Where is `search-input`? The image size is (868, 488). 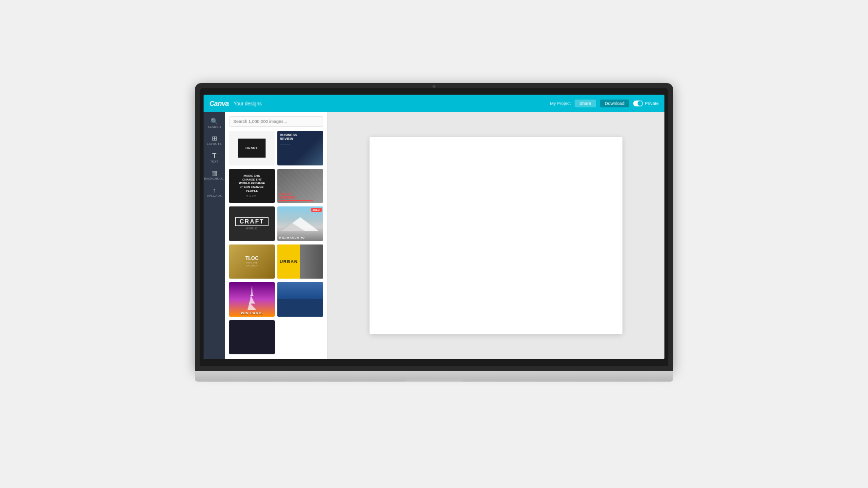
search-input is located at coordinates (276, 122).